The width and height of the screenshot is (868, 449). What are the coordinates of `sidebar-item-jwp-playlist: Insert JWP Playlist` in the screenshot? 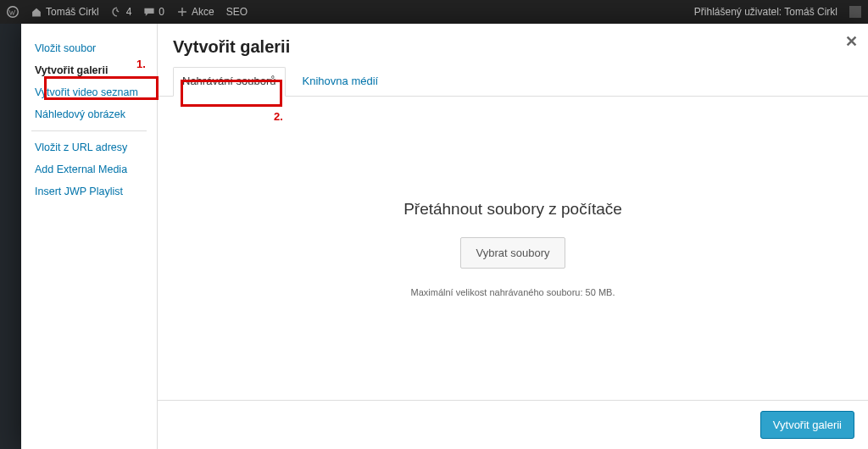 It's located at (89, 191).